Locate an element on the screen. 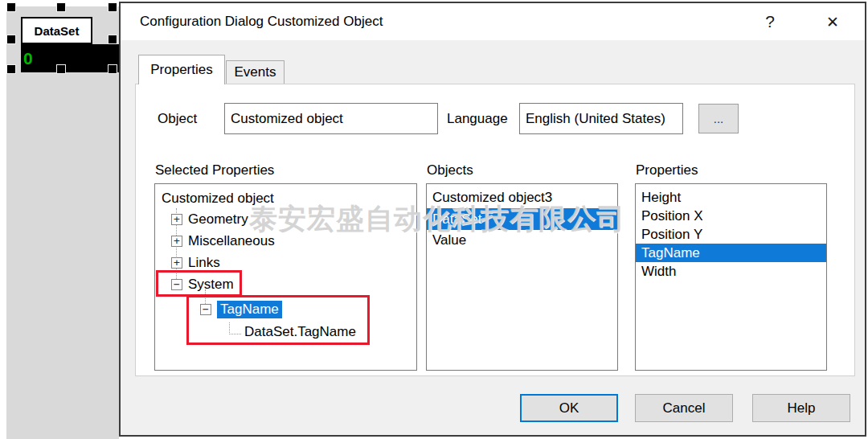 The height and width of the screenshot is (439, 868). tree-item-label: Miscellaneous is located at coordinates (231, 241).